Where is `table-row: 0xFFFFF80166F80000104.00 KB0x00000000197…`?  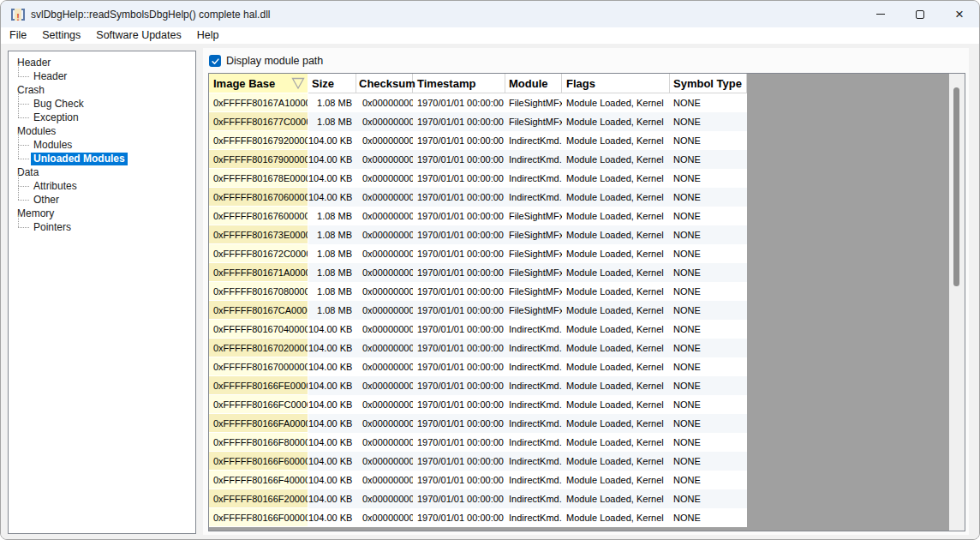 table-row: 0xFFFFF80166F80000104.00 KB0x00000000197… is located at coordinates (478, 442).